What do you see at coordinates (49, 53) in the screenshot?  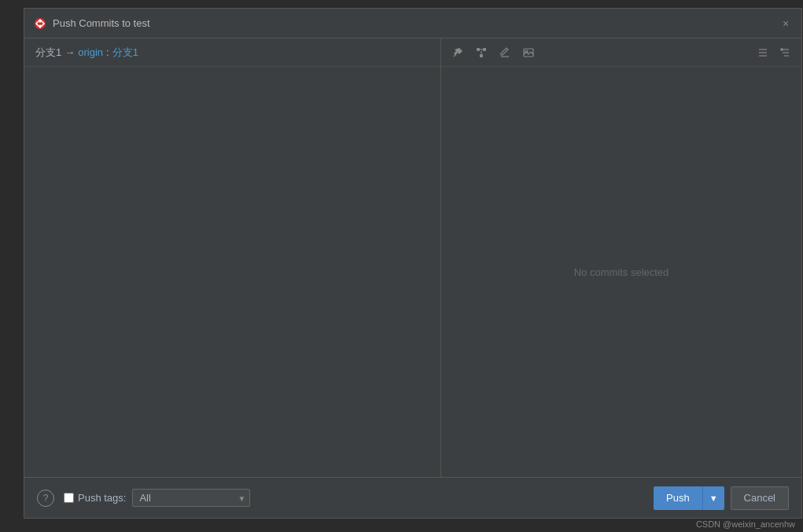 I see `local-branch: 分支1` at bounding box center [49, 53].